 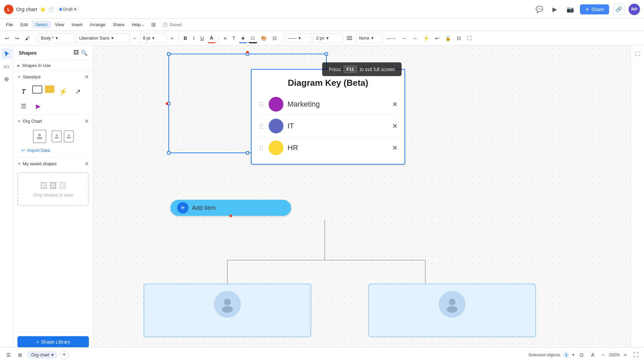 I want to click on arrow-start-select: —→, so click(x=391, y=38).